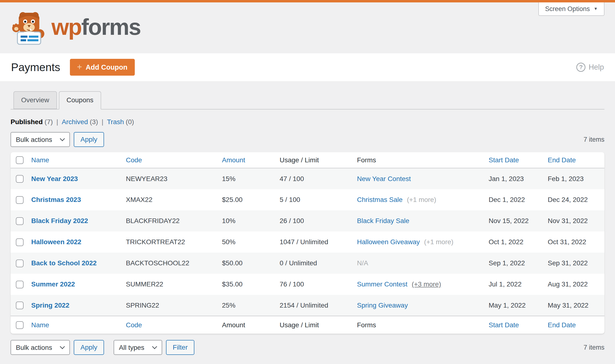  Describe the element at coordinates (40, 160) in the screenshot. I see `header-column-name-sort-link: Name` at that location.